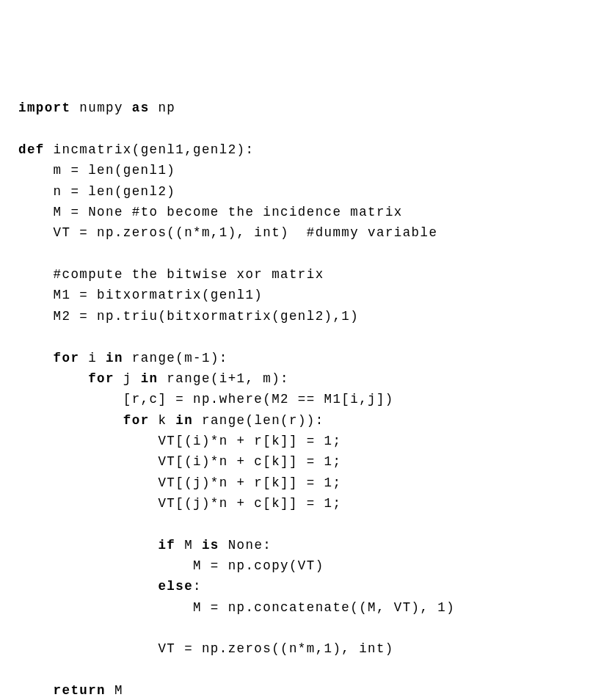  Describe the element at coordinates (141, 108) in the screenshot. I see `keyword-token: as` at that location.